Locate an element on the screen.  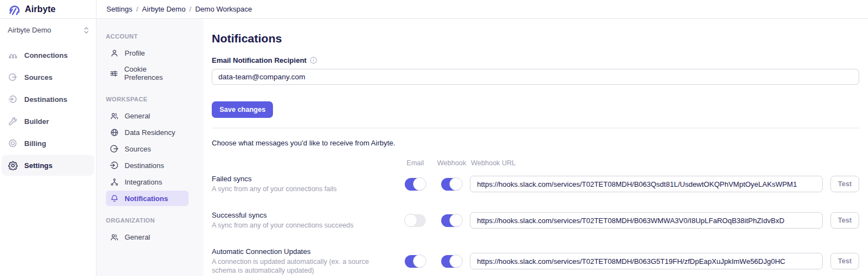
subnav-item-label: Destinations is located at coordinates (144, 165).